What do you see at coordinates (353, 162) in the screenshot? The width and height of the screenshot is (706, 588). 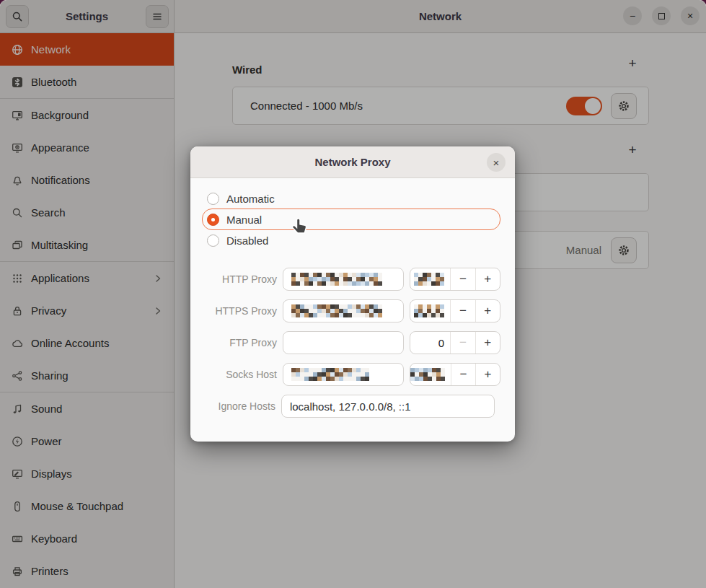 I see `dialog-title: Network Proxy` at bounding box center [353, 162].